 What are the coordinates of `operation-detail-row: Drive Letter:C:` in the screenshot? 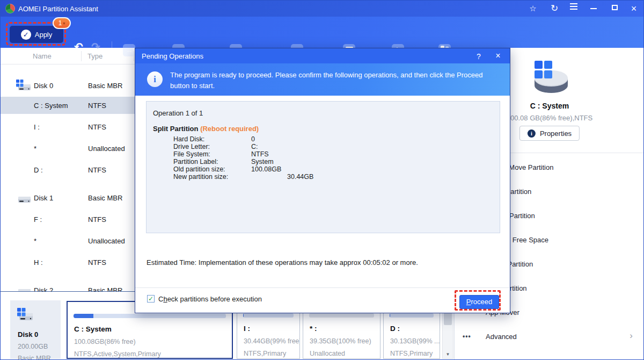 It's located at (323, 147).